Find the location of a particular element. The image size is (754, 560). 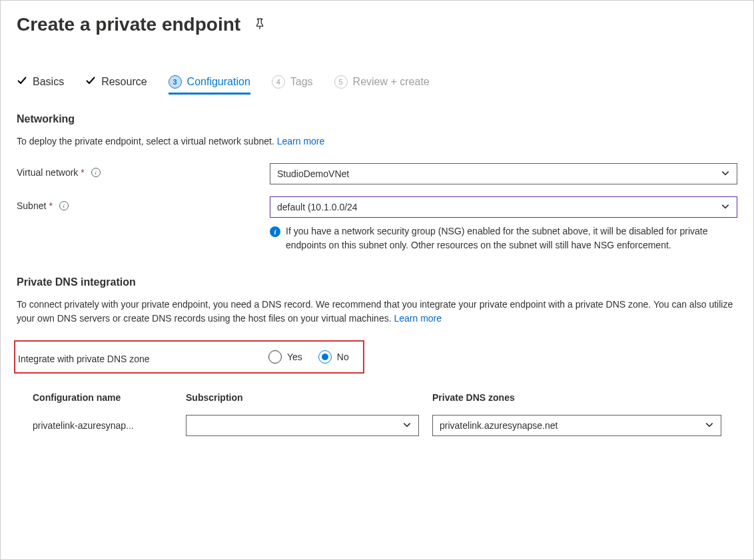

col-subscription: Subscription is located at coordinates (309, 404).